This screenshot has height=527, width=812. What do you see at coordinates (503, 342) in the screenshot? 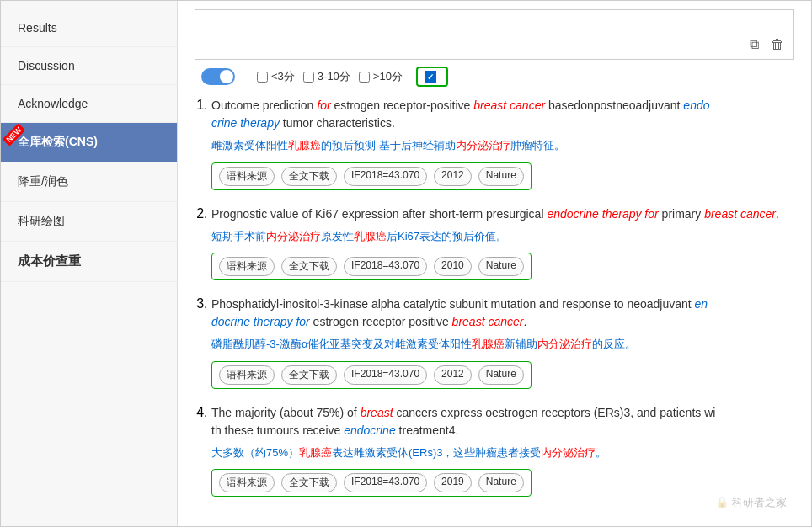
I see `result-item-3: Phosphatidyl-inositol-3-kinase alpha cat…` at bounding box center [503, 342].